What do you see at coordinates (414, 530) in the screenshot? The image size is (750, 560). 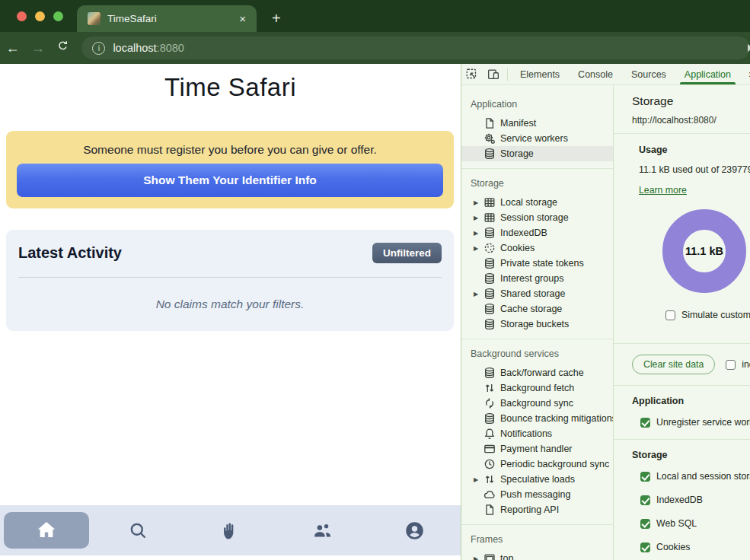 I see `nav-profile` at bounding box center [414, 530].